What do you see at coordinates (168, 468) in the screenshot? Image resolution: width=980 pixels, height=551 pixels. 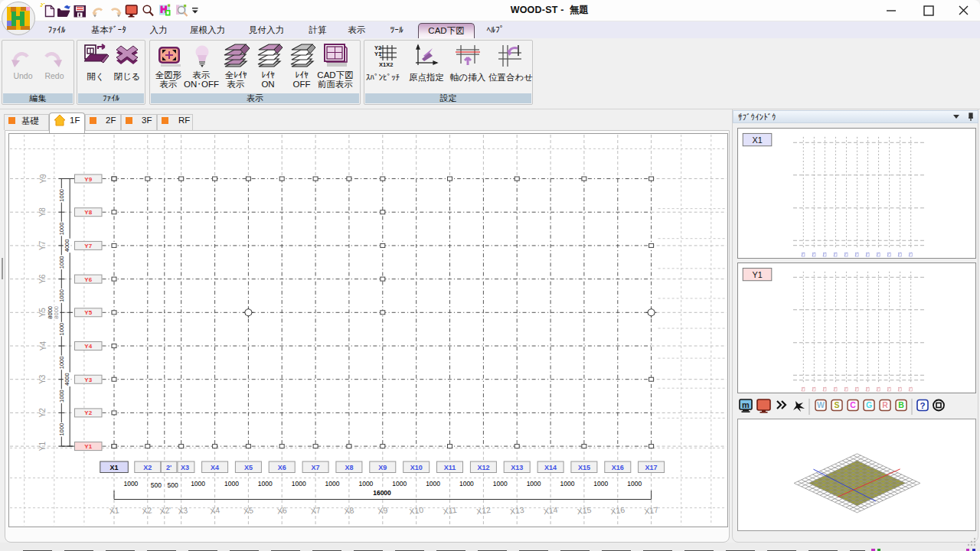 I see `svg-text: 2'` at bounding box center [168, 468].